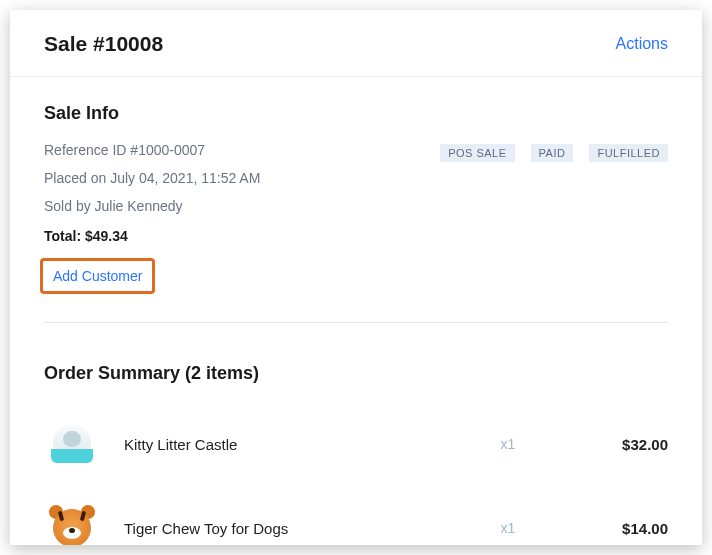 The height and width of the screenshot is (555, 712). Describe the element at coordinates (356, 114) in the screenshot. I see `sale-info-heading: Sale Info` at that location.